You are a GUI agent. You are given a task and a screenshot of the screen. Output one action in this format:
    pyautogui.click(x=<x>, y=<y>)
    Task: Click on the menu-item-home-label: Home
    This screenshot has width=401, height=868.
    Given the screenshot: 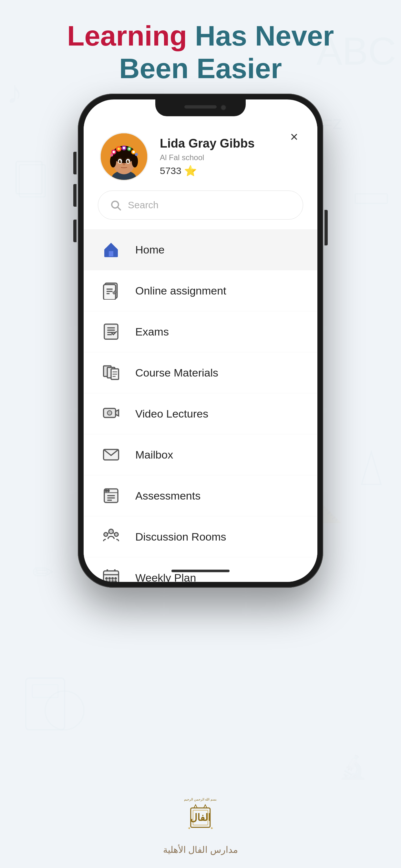 What is the action you would take?
    pyautogui.click(x=150, y=250)
    